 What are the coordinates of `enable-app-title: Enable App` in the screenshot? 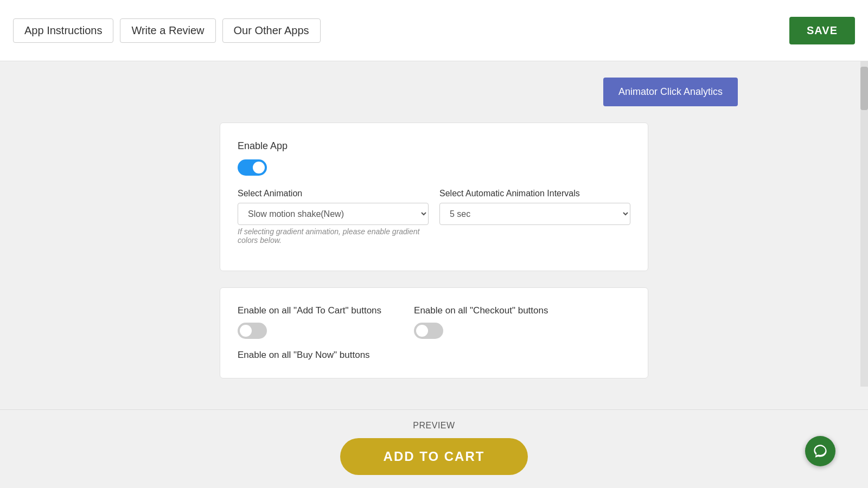 It's located at (434, 146).